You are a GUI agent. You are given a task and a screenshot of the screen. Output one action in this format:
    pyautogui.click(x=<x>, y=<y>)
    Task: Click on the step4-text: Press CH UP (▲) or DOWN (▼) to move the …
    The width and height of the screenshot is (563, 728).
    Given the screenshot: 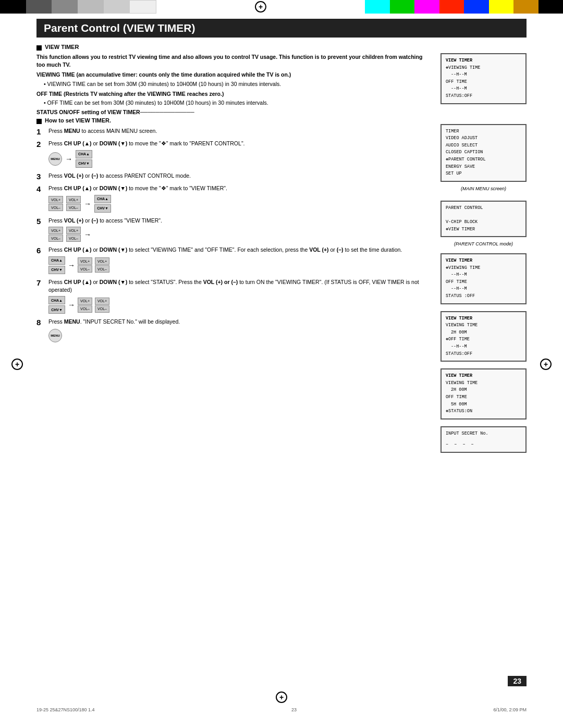 What is the action you would take?
    pyautogui.click(x=240, y=189)
    